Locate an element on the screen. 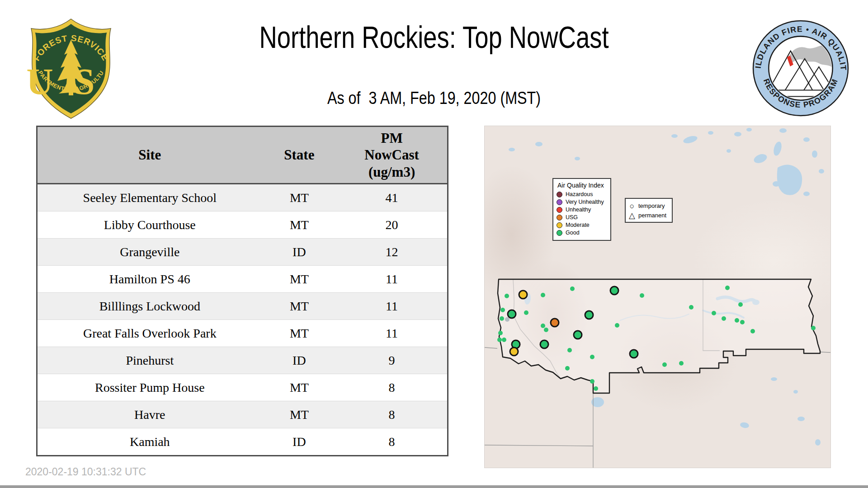  forest-service-logo: FOREST SERVICE US DEPARTMENT OF AGRICULT… is located at coordinates (71, 69).